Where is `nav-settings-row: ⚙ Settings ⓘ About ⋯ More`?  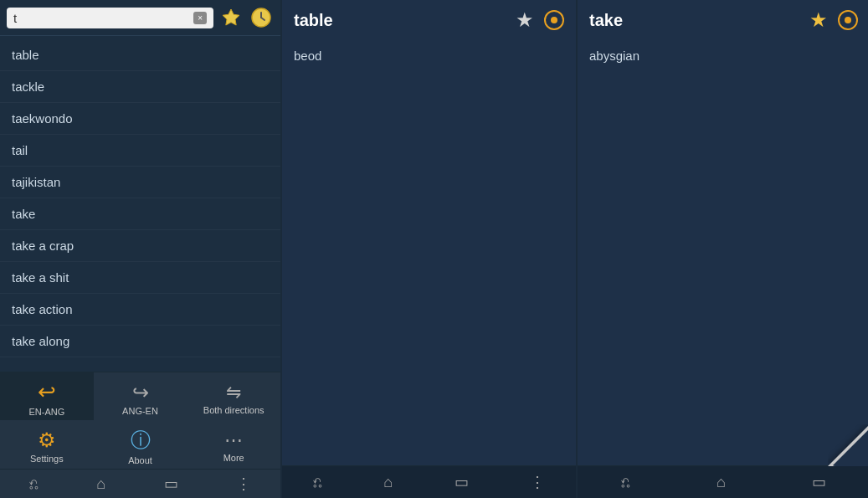
nav-settings-row: ⚙ Settings ⓘ About ⋯ More is located at coordinates (141, 444).